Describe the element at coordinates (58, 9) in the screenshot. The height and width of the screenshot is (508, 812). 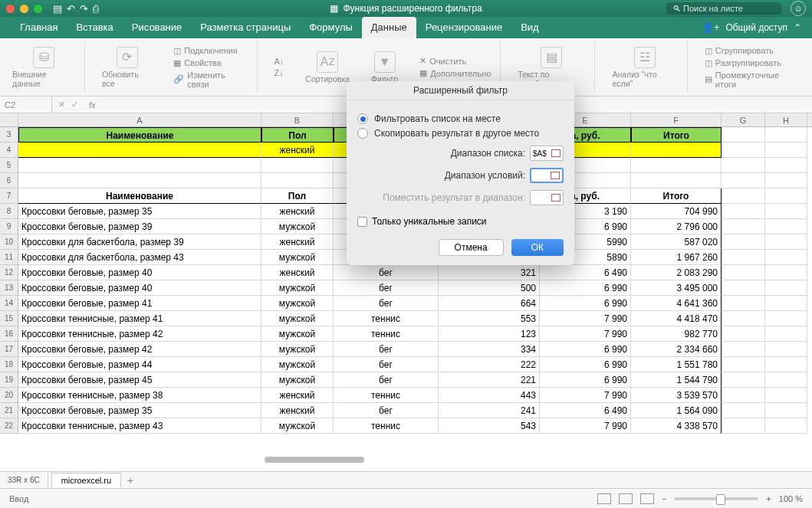
I see `save-icon: ▤` at that location.